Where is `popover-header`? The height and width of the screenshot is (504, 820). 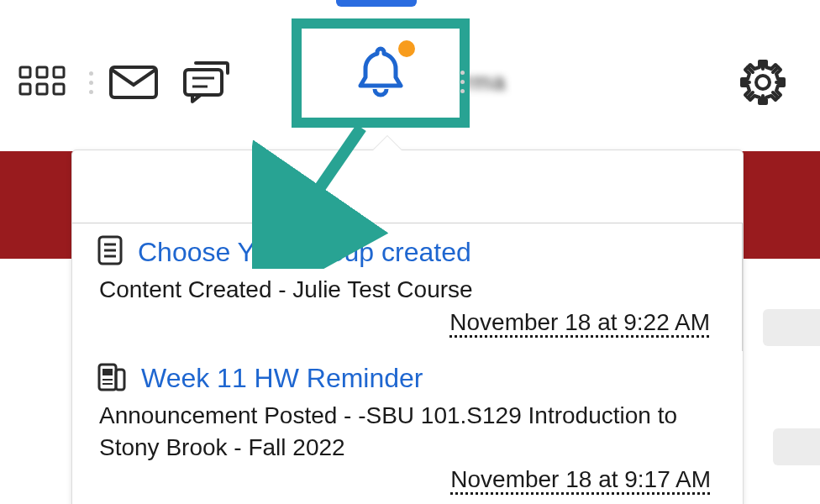 popover-header is located at coordinates (407, 186).